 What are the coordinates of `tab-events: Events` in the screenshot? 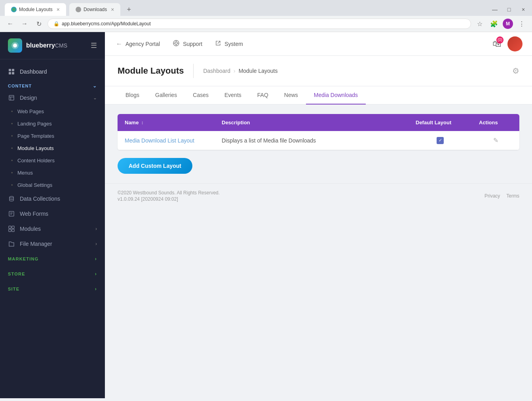 It's located at (233, 95).